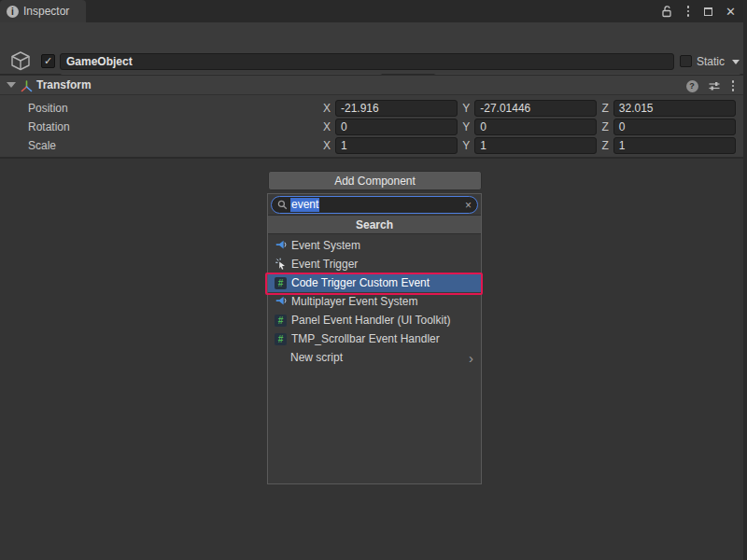 This screenshot has height=560, width=747. What do you see at coordinates (374, 245) in the screenshot?
I see `list-item-event-system: Event System` at bounding box center [374, 245].